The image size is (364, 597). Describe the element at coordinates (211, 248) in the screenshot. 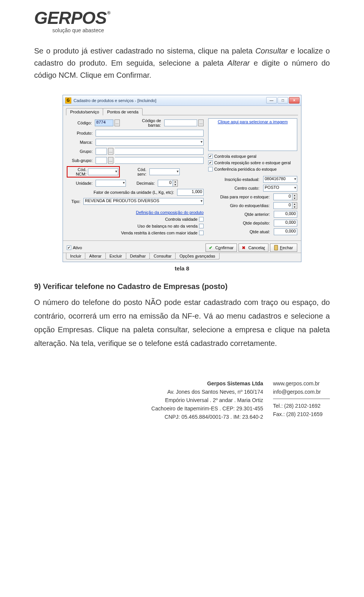

I see `check-icon` at that location.